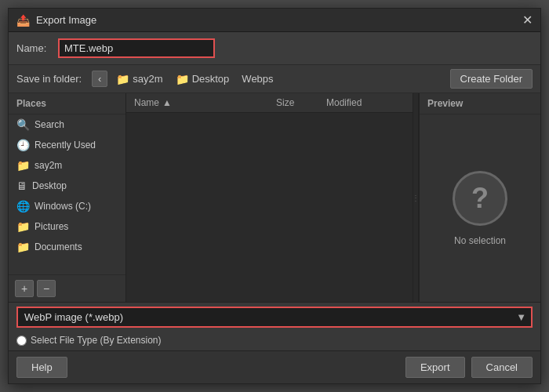  What do you see at coordinates (65, 145) in the screenshot?
I see `sidebar-item-recently-used-label: Recently Used` at bounding box center [65, 145].